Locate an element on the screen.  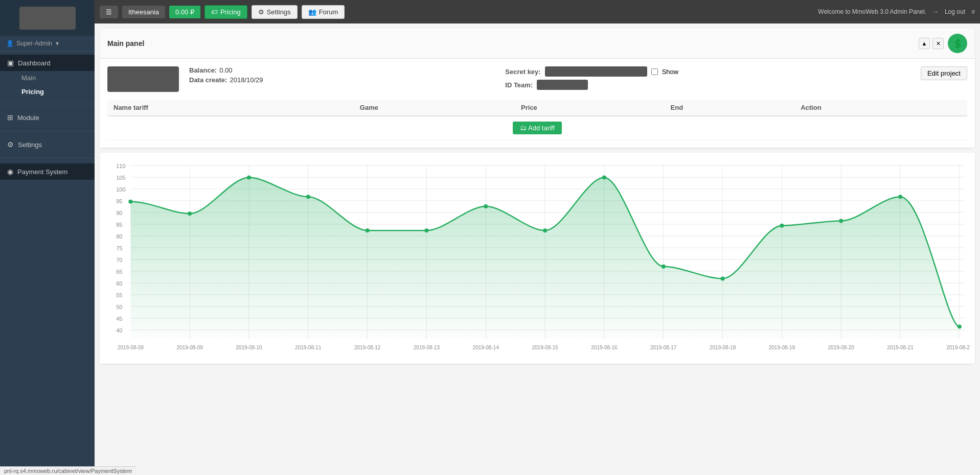
add-tariff-button: 🗂 Add tariff is located at coordinates (537, 128).